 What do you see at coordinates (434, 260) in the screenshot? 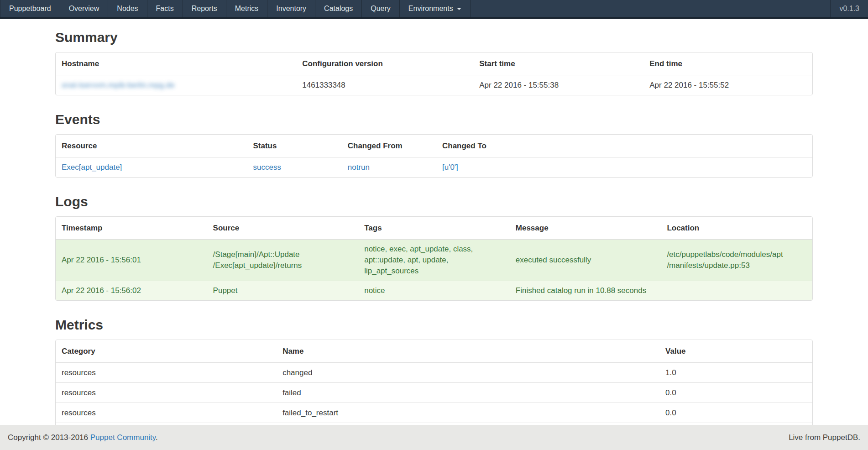
I see `log-tags: notice, exec, apt_update, class, apt::up…` at bounding box center [434, 260].